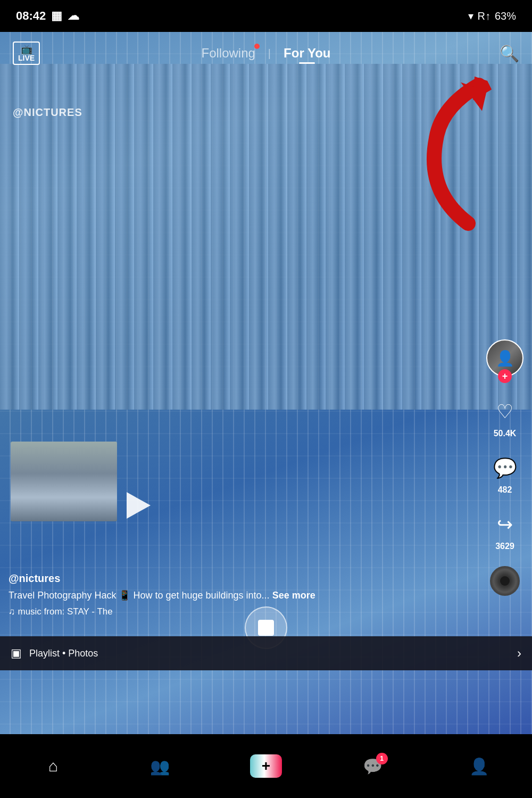 The height and width of the screenshot is (798, 532). What do you see at coordinates (138, 505) in the screenshot?
I see `right-arrow-icon` at bounding box center [138, 505].